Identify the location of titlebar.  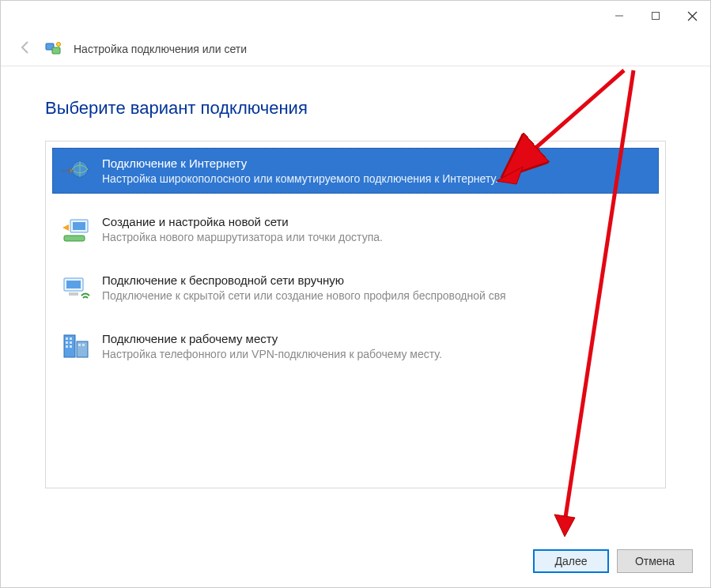
(356, 17).